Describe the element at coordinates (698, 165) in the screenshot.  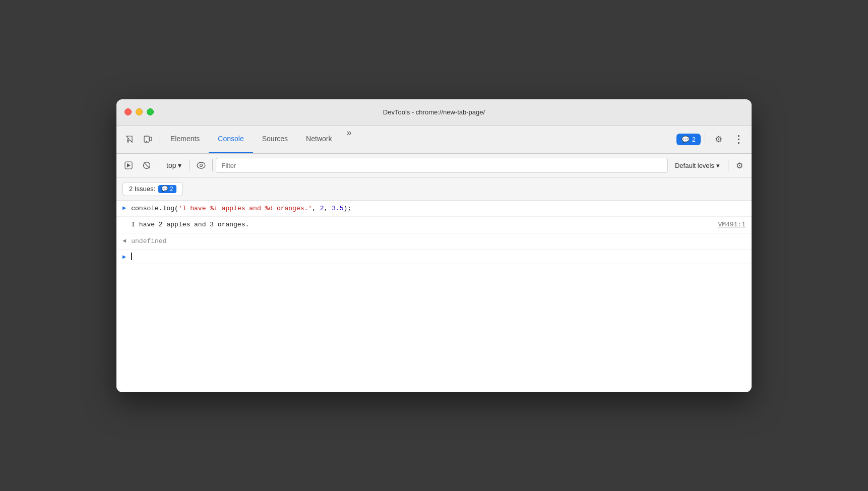
I see `default-levels-dropdown: Default levels ▾` at that location.